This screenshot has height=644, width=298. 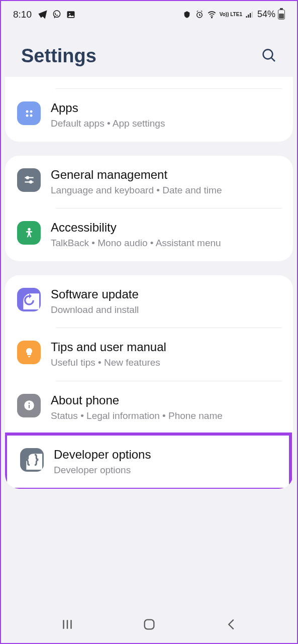 What do you see at coordinates (233, 14) in the screenshot?
I see `status-right: Vo)) LTE1 54%` at bounding box center [233, 14].